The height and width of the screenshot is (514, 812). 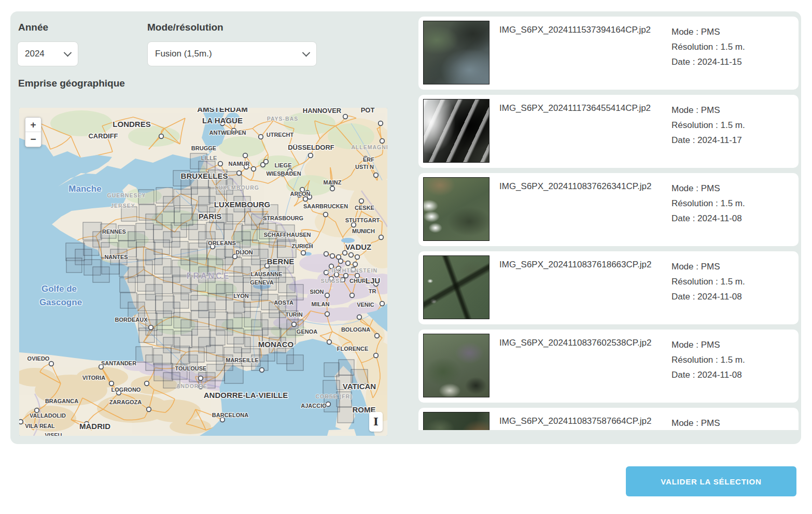 What do you see at coordinates (85, 189) in the screenshot?
I see `svg-text: Manche` at bounding box center [85, 189].